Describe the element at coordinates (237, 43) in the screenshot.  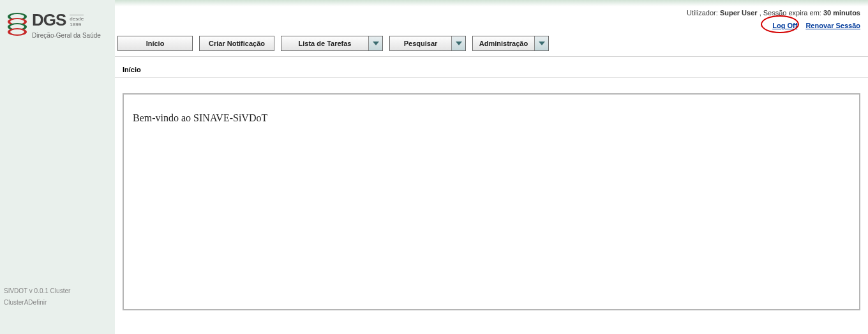
I see `nav-criar-notificacao: Criar Notificação` at that location.